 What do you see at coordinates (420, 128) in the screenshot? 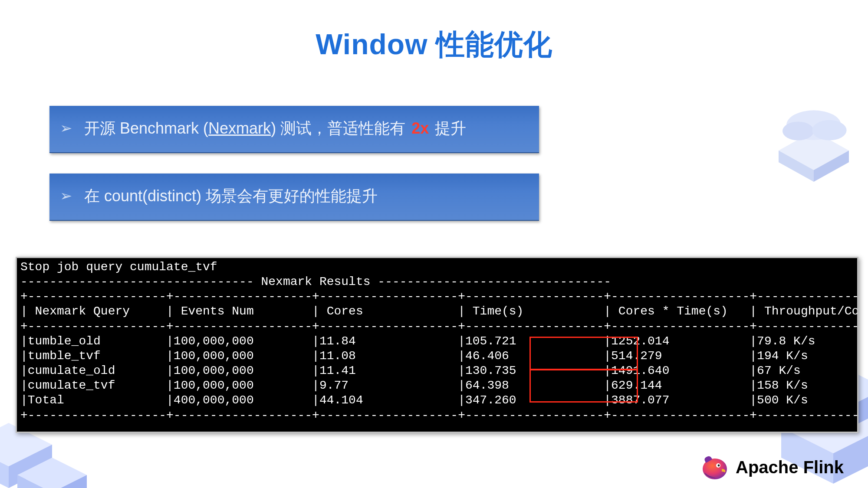
I see `bullet1-highlight: 2x` at bounding box center [420, 128].